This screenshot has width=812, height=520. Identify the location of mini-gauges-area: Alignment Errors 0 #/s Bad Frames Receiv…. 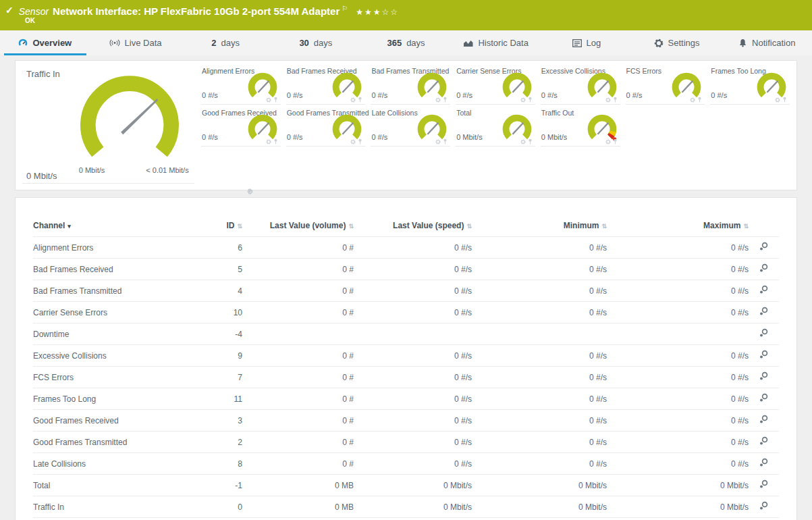
(495, 107).